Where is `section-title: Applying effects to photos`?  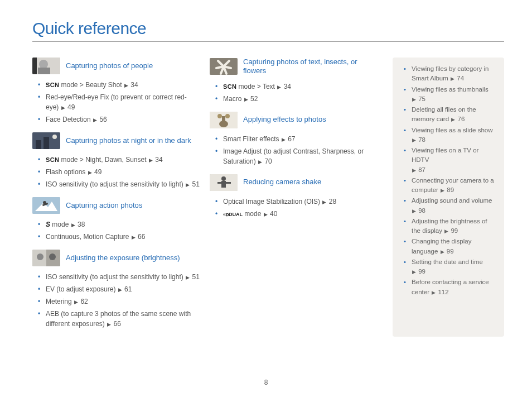 section-title: Applying effects to photos is located at coordinates (284, 119).